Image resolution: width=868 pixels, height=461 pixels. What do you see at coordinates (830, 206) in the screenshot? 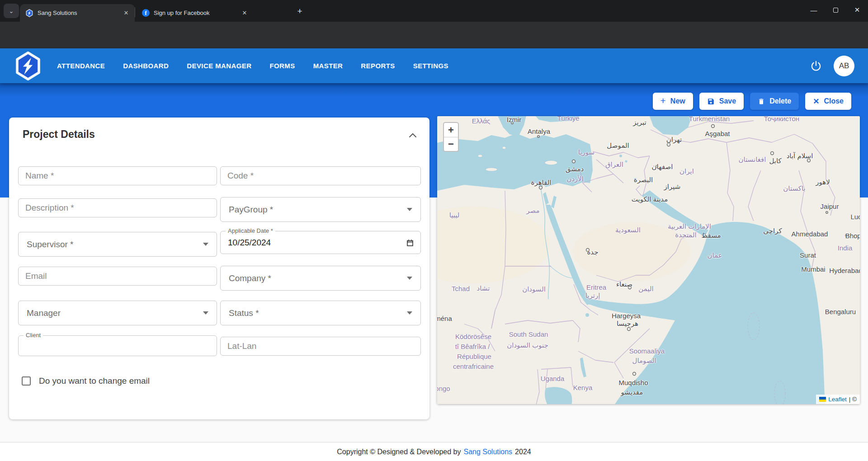
I see `map-label: Jaipur` at bounding box center [830, 206].